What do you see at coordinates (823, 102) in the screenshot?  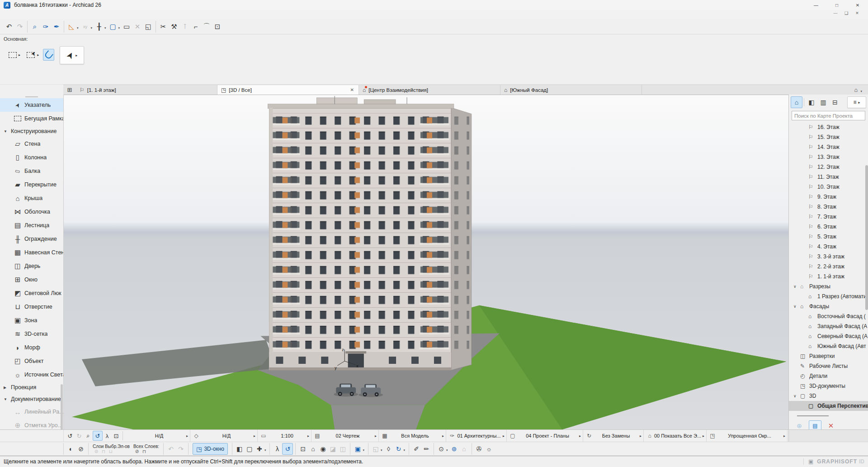 I see `layout-book-icon: ▥` at bounding box center [823, 102].